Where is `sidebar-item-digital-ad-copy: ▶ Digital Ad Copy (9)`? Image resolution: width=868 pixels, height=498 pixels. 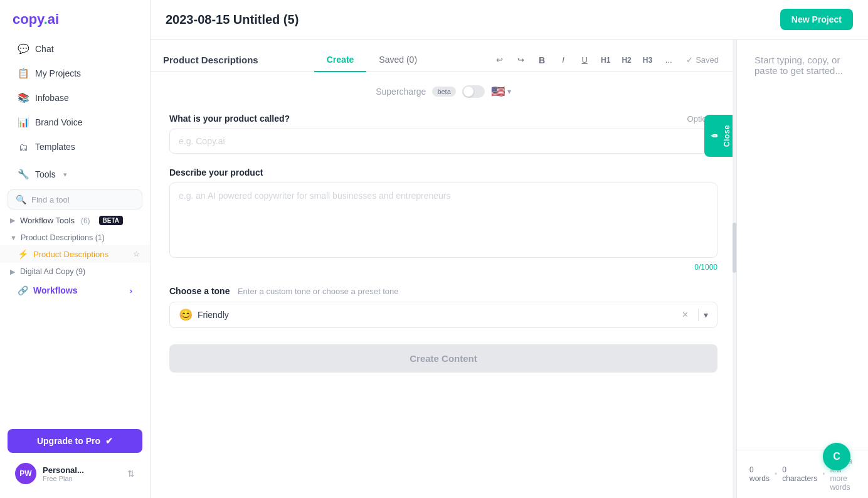
sidebar-item-digital-ad-copy: ▶ Digital Ad Copy (9) is located at coordinates (75, 272).